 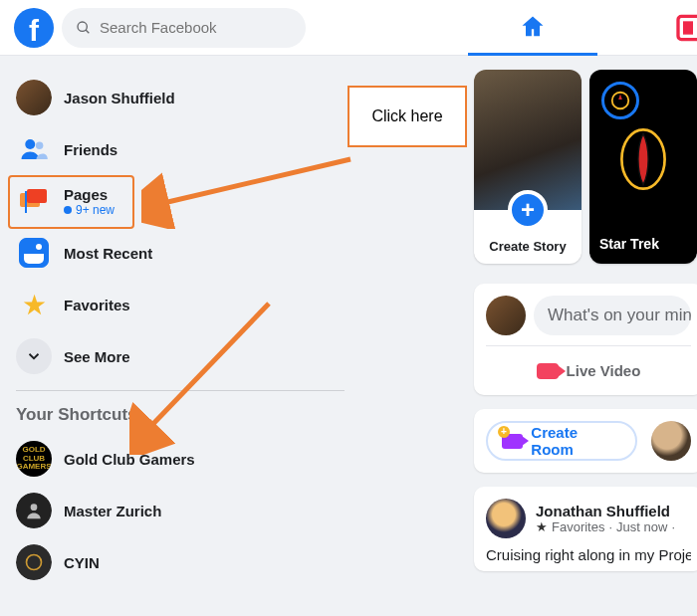 What do you see at coordinates (34, 201) in the screenshot?
I see `pages-icon` at bounding box center [34, 201].